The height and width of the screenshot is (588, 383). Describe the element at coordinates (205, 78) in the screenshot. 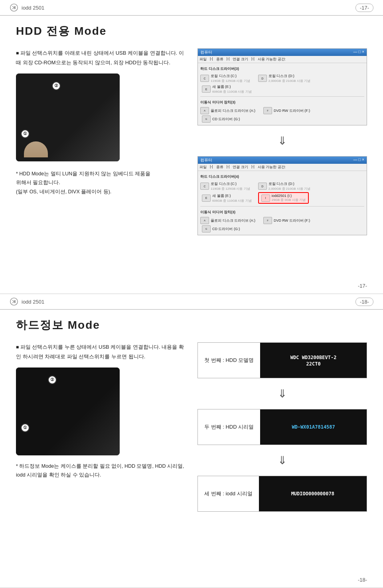

I see `drive-c-icon: C` at that location.